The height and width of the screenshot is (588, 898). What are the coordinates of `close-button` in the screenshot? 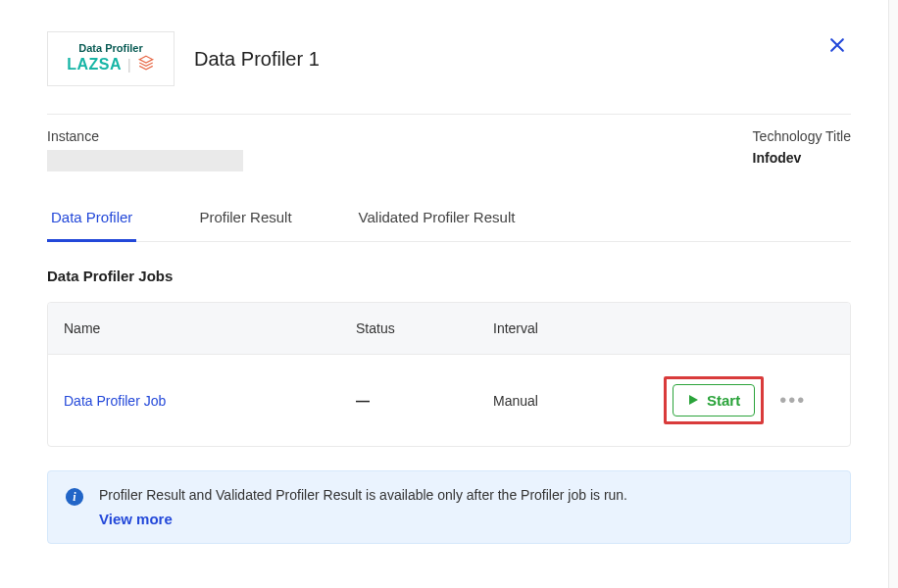 It's located at (837, 47).